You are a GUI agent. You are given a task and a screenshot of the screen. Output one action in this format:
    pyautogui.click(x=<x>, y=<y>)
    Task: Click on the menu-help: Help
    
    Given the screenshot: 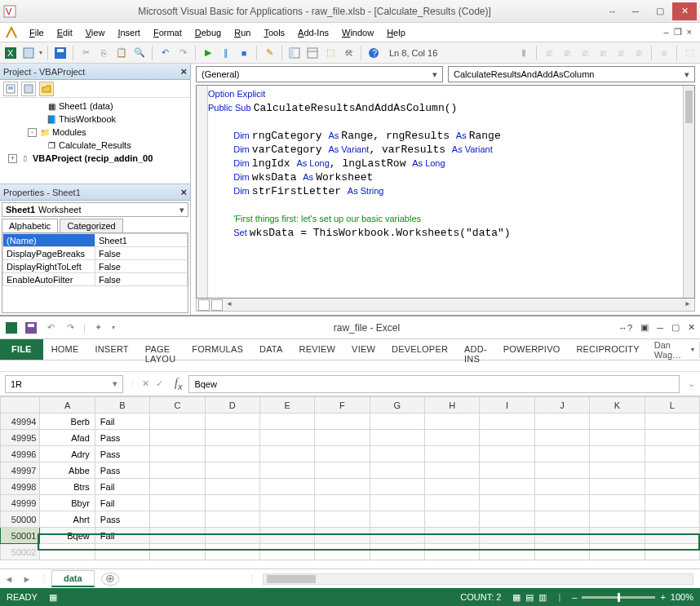 What is the action you would take?
    pyautogui.click(x=397, y=33)
    